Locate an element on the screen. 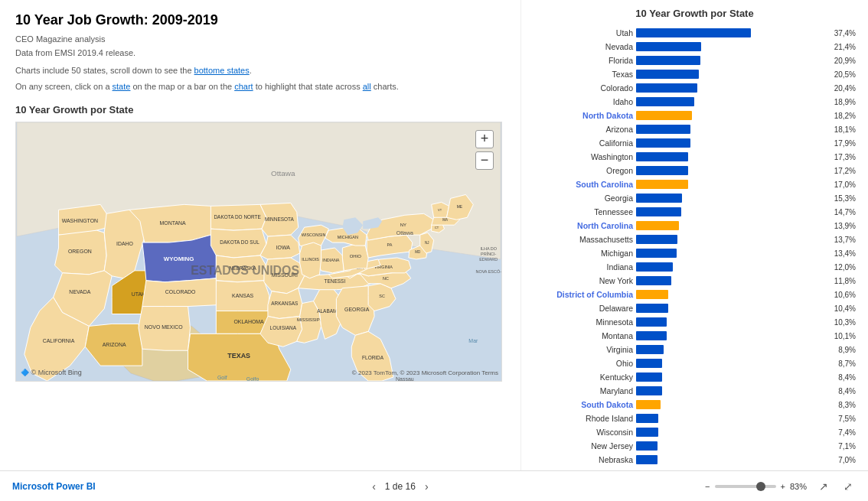  bar-row: Rhode Island7,5% is located at coordinates (695, 418).